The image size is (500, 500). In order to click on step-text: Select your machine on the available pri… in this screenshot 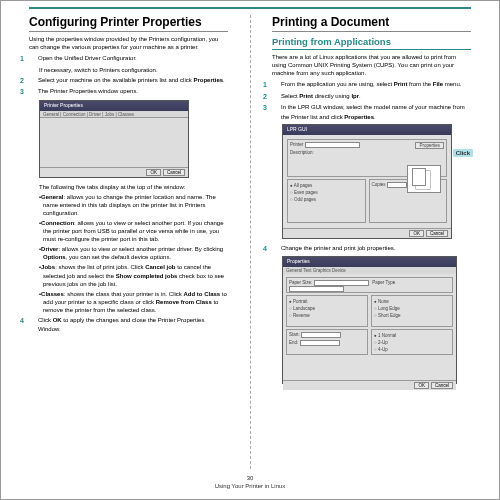, I will do `click(132, 80)`.